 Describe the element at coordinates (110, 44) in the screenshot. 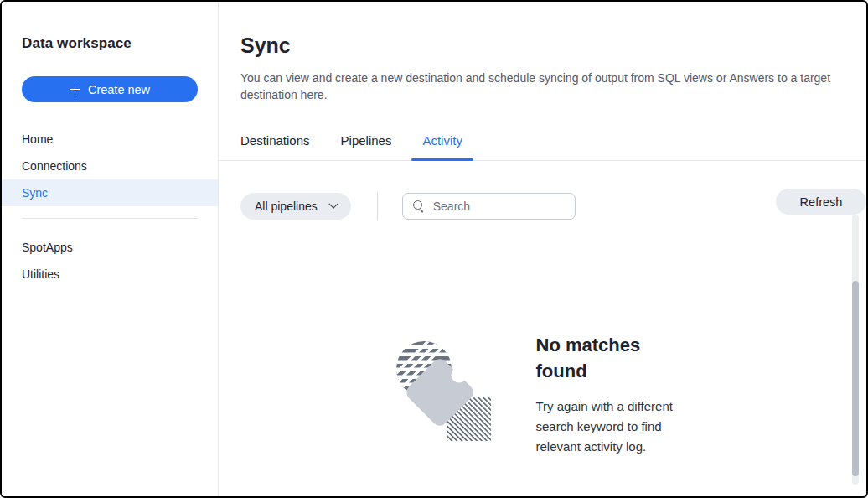

I see `workspace-title: Data workspace` at that location.